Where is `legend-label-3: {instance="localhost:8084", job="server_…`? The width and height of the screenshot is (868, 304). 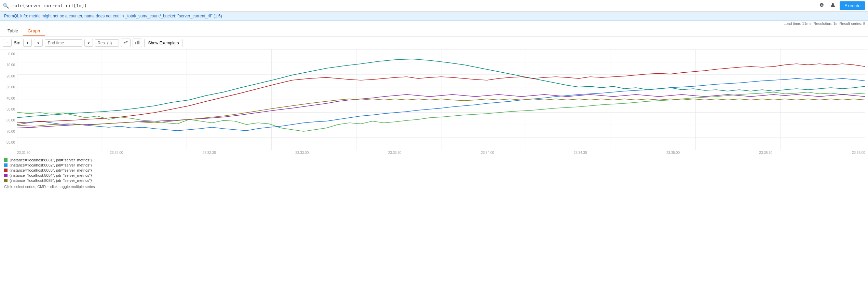 legend-label-3: {instance="localhost:8084", job="server_… is located at coordinates (51, 175).